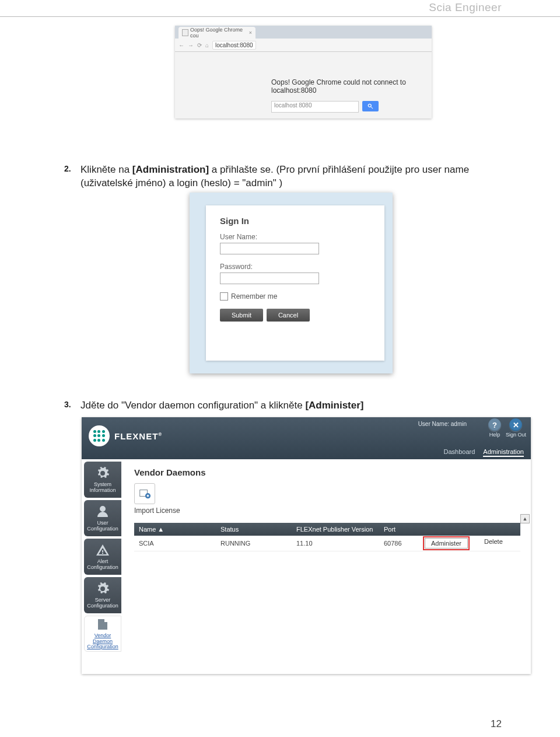 The width and height of the screenshot is (560, 737). Describe the element at coordinates (258, 529) in the screenshot. I see `col-status: Status` at that location.